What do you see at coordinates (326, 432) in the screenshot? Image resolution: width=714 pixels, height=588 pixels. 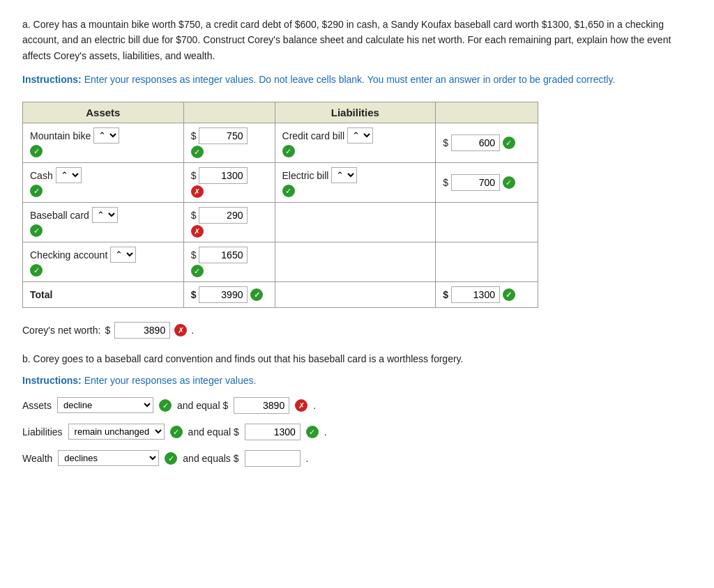 I see `liabilities-b-period: .` at bounding box center [326, 432].